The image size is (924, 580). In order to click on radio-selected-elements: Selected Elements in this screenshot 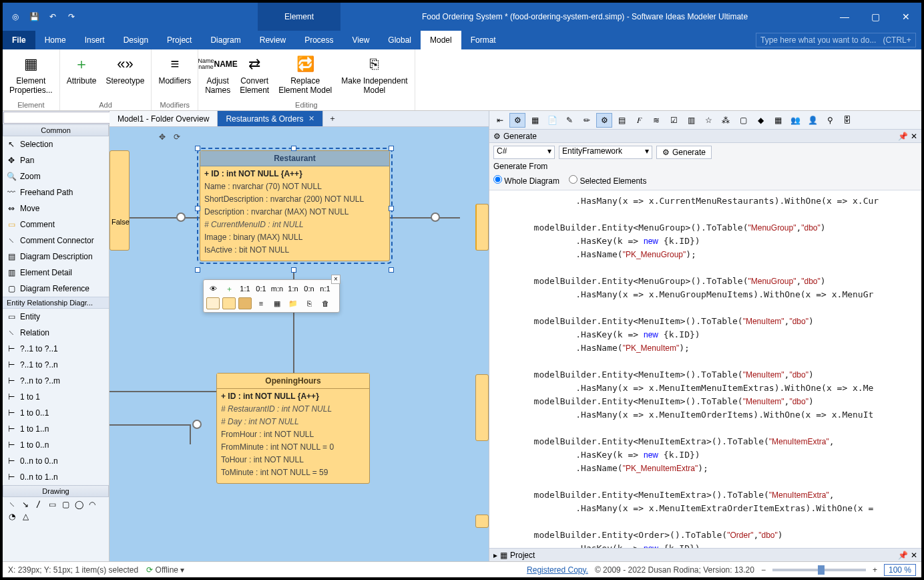, I will do `click(608, 180)`.